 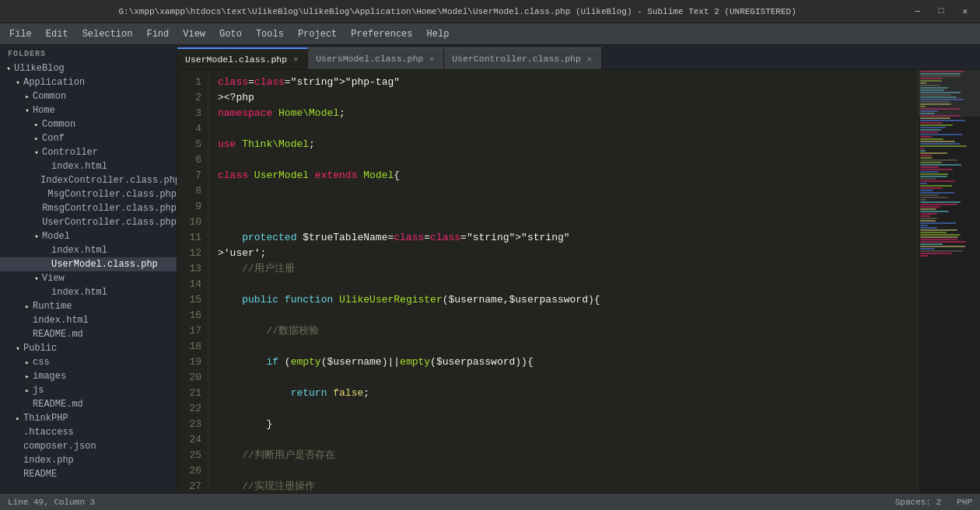 What do you see at coordinates (89, 306) in the screenshot?
I see `tree-item-runtime: ▸Runtime` at bounding box center [89, 306].